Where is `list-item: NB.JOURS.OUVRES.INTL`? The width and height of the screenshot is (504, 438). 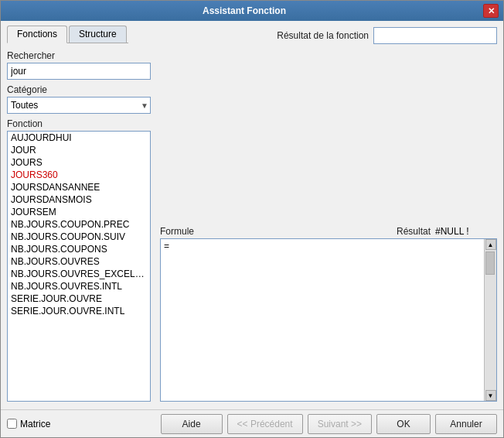 list-item: NB.JOURS.OUVRES.INTL is located at coordinates (79, 286).